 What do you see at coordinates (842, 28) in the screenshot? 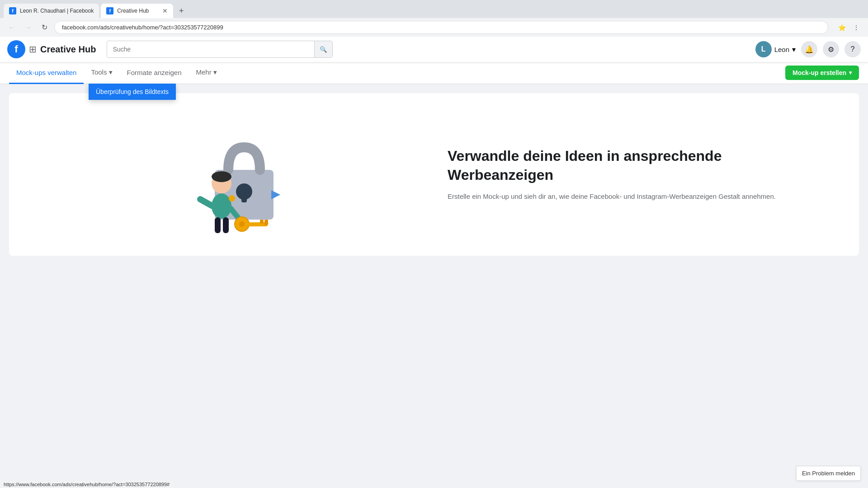
I see `extensions-icon: ⭐` at bounding box center [842, 28].